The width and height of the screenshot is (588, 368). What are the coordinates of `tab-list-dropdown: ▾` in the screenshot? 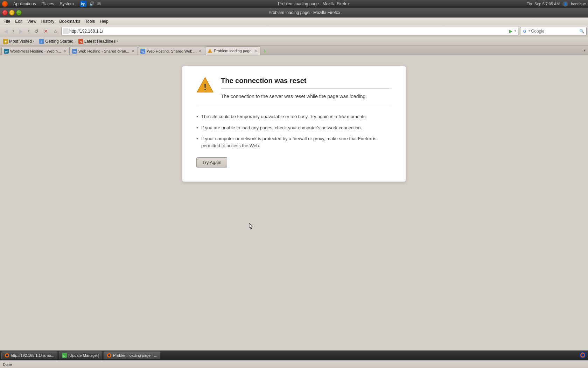 It's located at (584, 50).